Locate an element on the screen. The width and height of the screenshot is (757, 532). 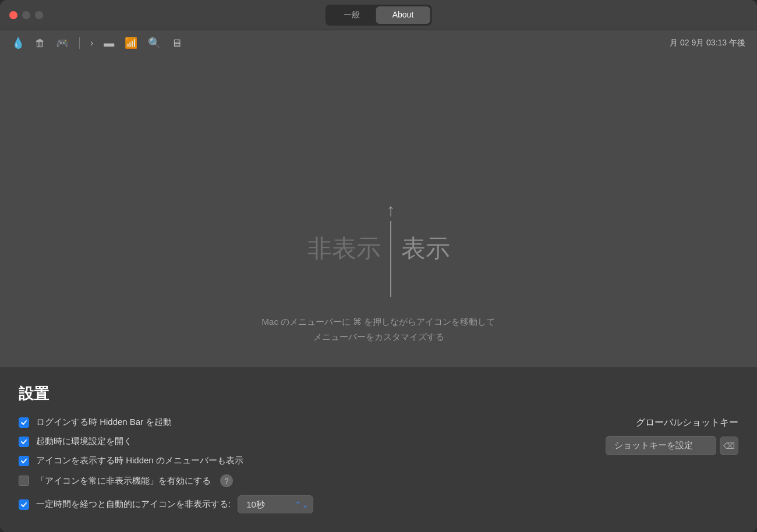
preview-label-hidden: 非表示 is located at coordinates (344, 249).